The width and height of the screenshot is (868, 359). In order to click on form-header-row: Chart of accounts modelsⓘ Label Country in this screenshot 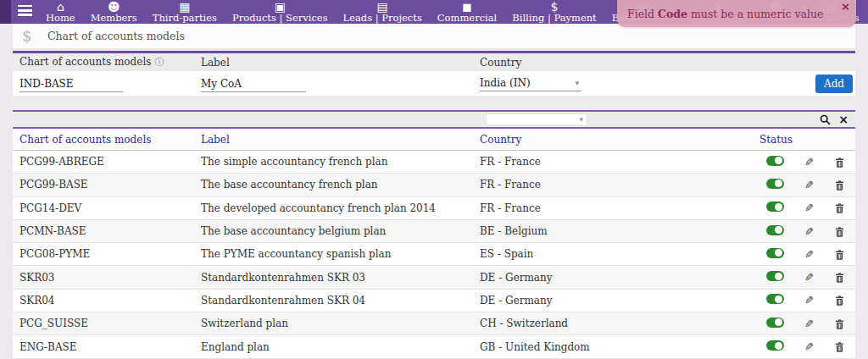, I will do `click(434, 63)`.